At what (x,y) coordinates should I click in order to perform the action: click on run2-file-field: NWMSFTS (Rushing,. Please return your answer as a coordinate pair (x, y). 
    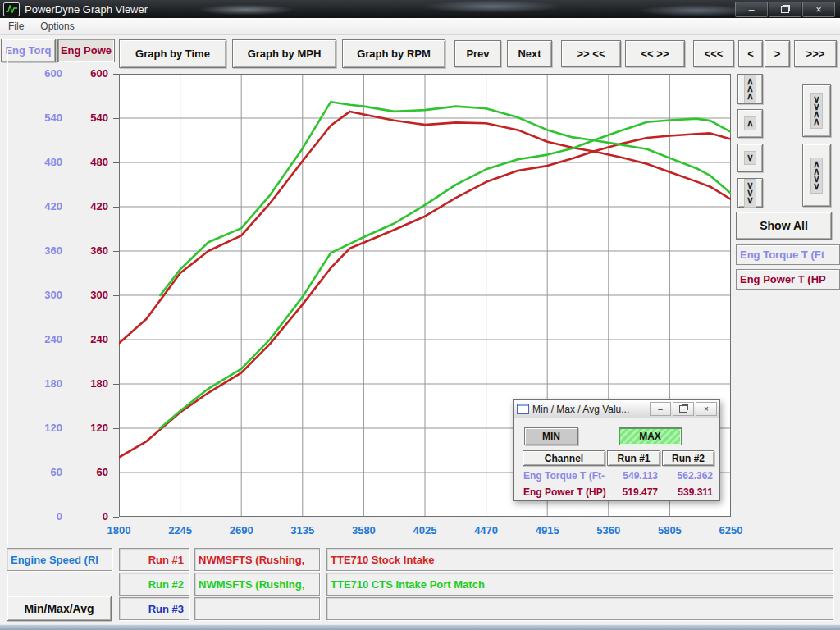
    Looking at the image, I should click on (258, 584).